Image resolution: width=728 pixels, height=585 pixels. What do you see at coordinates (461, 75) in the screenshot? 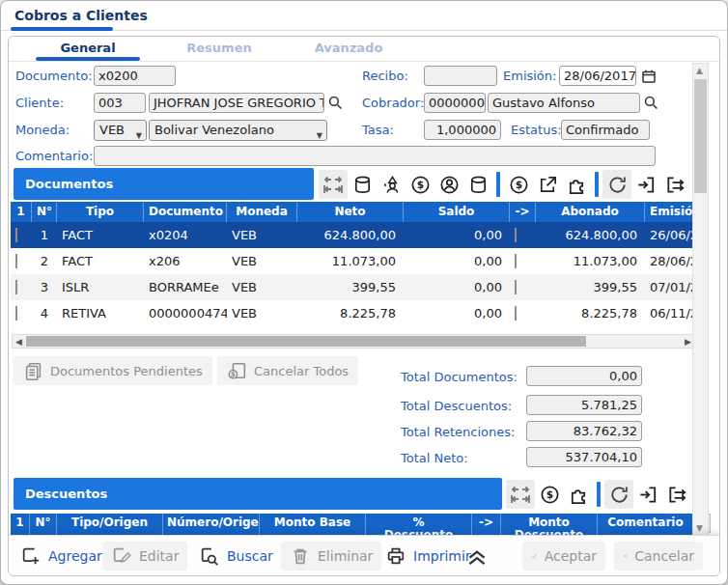
I see `recibo-field` at bounding box center [461, 75].